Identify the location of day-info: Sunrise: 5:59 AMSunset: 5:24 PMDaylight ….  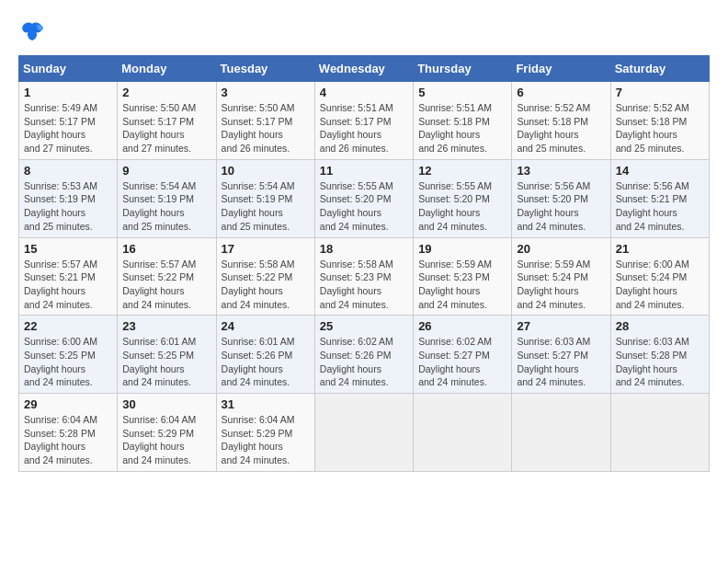
(553, 284).